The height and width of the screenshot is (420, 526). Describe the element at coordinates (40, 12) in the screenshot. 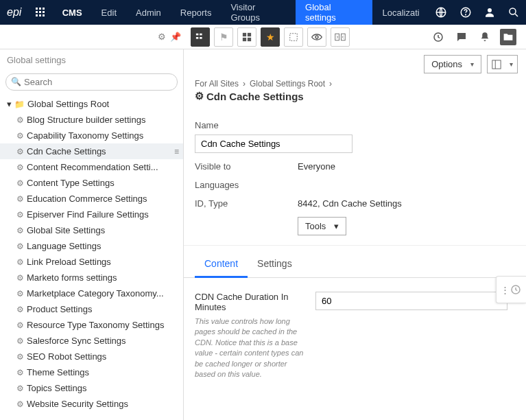

I see `apps-icon` at that location.